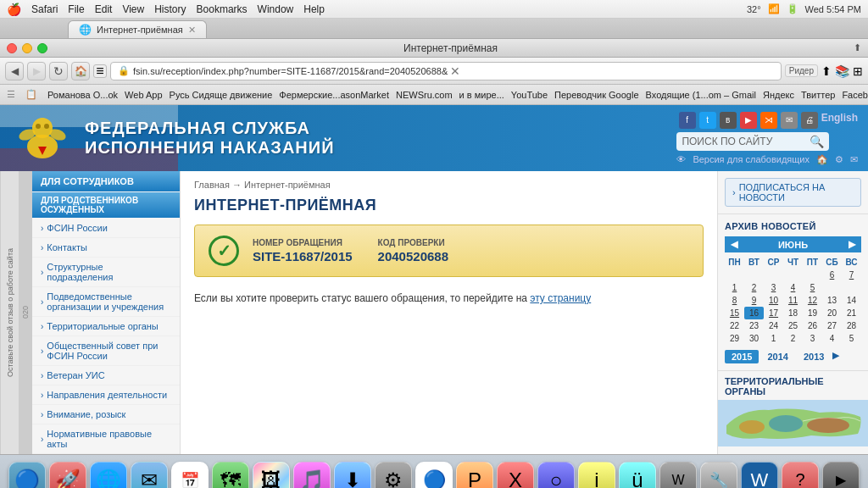 This screenshot has width=868, height=488. Describe the element at coordinates (701, 95) in the screenshot. I see `bookmark-8: Входящие (1...om – Gmail` at that location.